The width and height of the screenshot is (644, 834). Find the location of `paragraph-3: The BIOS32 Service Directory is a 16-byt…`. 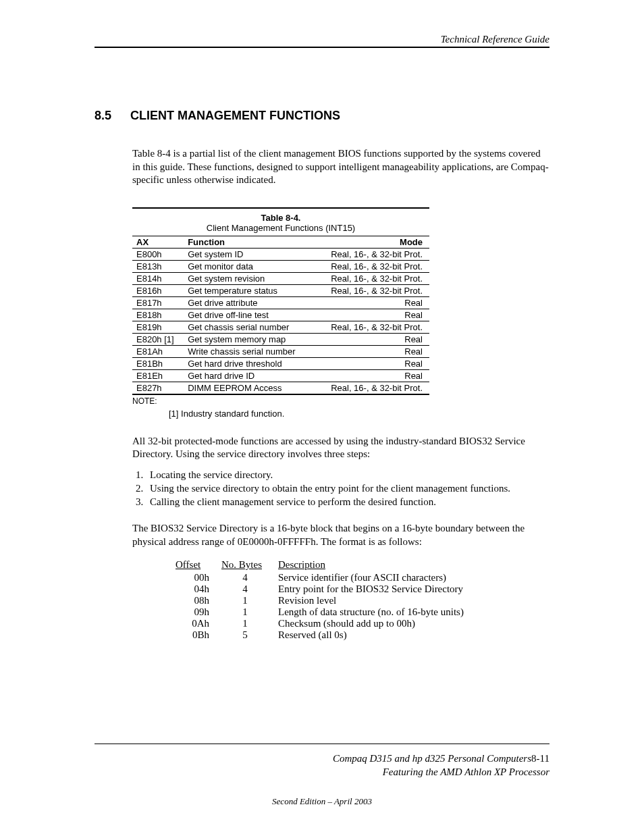

paragraph-3: The BIOS32 Service Directory is a 16-byt… is located at coordinates (341, 535).